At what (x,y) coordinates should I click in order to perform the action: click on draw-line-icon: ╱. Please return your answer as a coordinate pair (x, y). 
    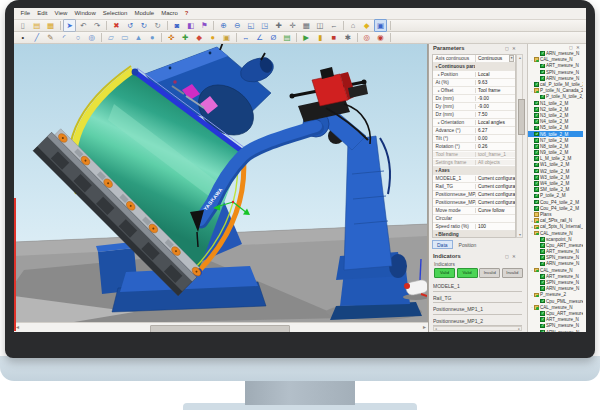
    Looking at the image, I should click on (36, 38).